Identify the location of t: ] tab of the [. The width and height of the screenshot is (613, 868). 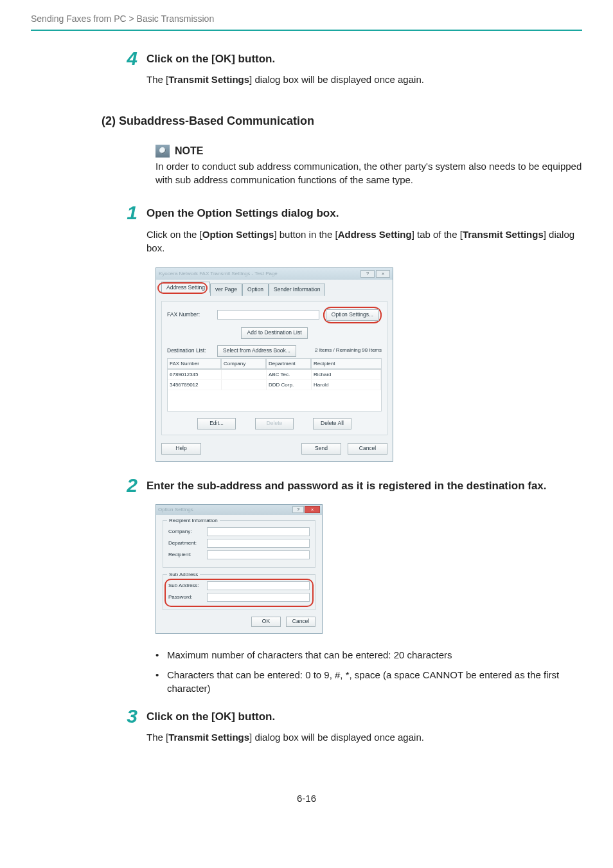
(437, 234).